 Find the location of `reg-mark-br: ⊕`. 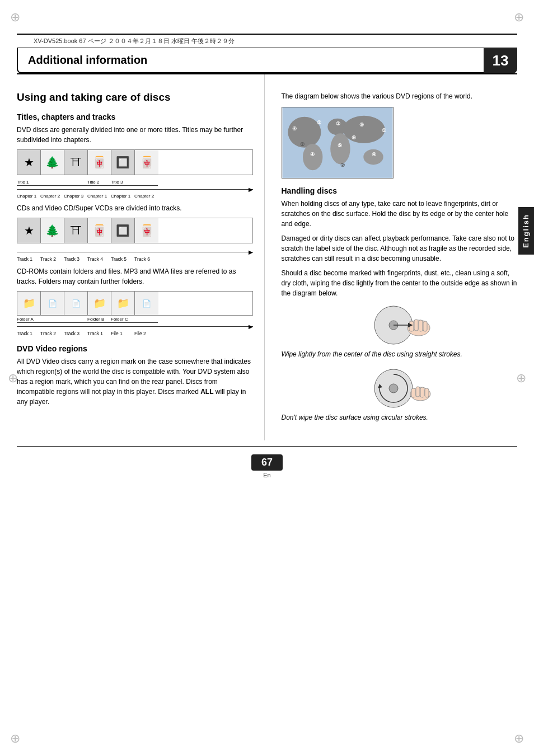

reg-mark-br: ⊕ is located at coordinates (519, 739).